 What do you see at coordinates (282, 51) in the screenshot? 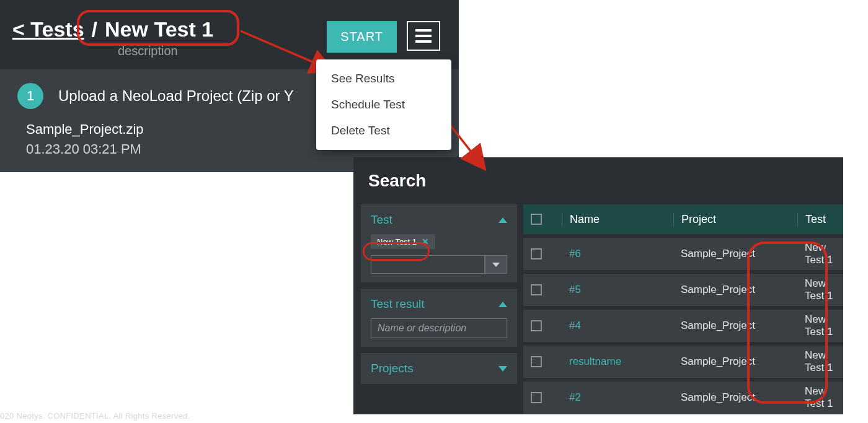
I see `description-label: description` at bounding box center [282, 51].